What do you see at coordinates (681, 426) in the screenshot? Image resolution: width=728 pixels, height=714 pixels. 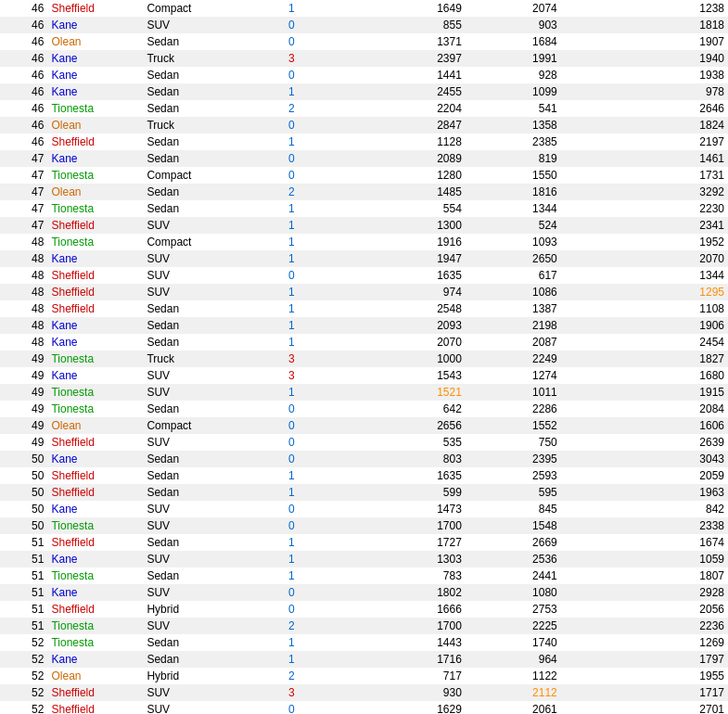 I see `row-v3: 1606` at bounding box center [681, 426].